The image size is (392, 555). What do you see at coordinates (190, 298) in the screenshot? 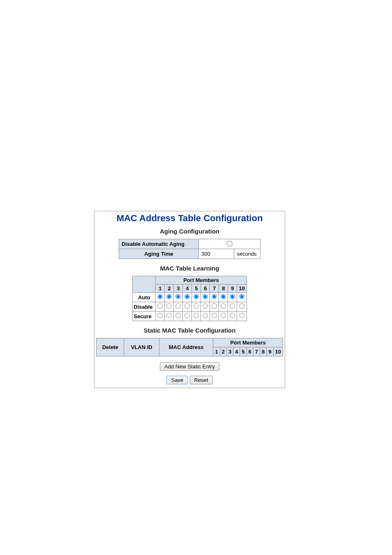
I see `learning-row-auto: Auto` at bounding box center [190, 298].